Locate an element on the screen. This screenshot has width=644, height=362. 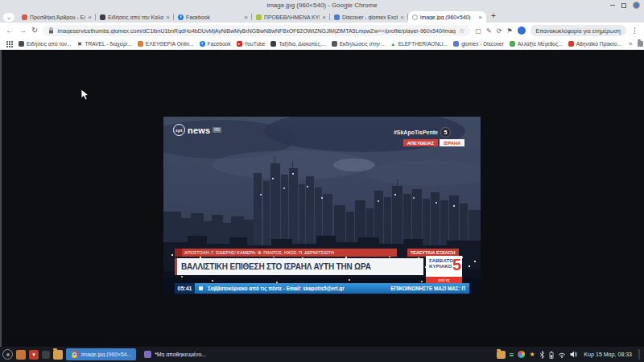
travel-bookmark-icon: ✕ is located at coordinates (80, 43).